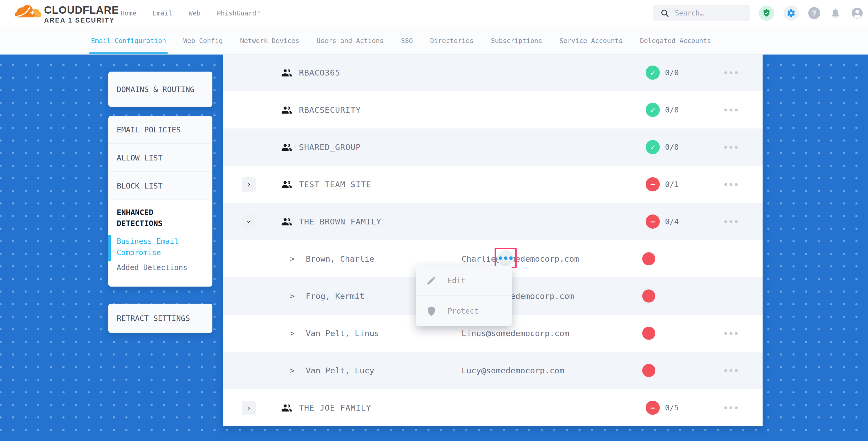  Describe the element at coordinates (517, 40) in the screenshot. I see `tab-subscriptions: Subscriptions` at that location.